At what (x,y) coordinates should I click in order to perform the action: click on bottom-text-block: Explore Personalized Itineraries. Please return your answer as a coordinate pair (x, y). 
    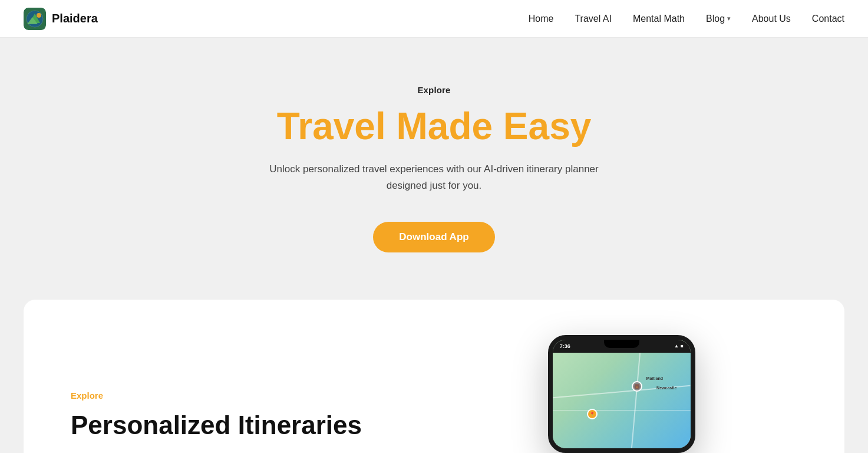
    Looking at the image, I should click on (244, 422).